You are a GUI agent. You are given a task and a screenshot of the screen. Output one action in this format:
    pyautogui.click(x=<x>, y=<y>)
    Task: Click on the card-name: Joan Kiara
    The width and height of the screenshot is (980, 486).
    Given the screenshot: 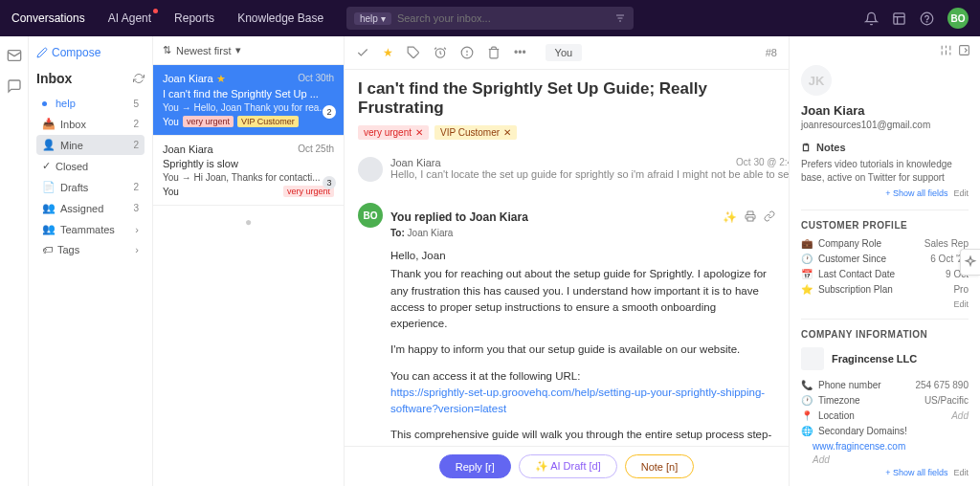 What is the action you would take?
    pyautogui.click(x=188, y=149)
    